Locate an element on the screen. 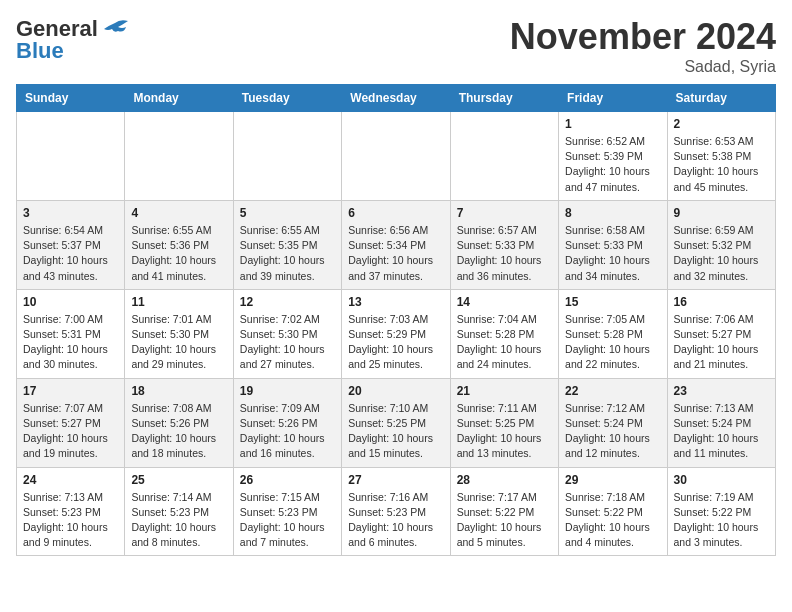 This screenshot has width=792, height=612. day-info: Sunrise: 6:58 AM Sunset: 5:33 PM Dayligh… is located at coordinates (612, 254).